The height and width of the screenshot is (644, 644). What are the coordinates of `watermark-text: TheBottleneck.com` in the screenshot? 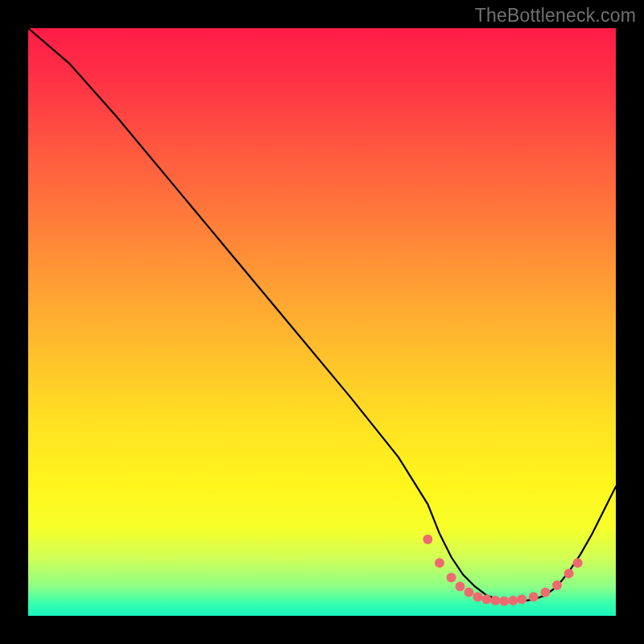 It's located at (555, 16).